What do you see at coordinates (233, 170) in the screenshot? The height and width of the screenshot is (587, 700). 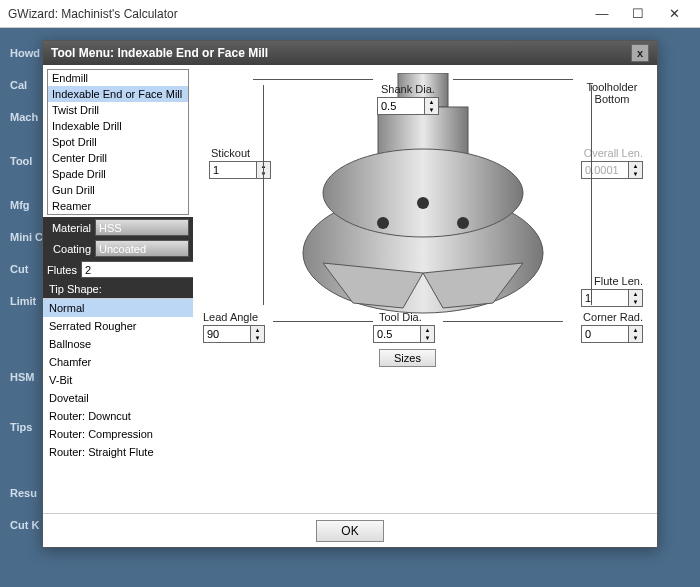 I see `stickout-input` at bounding box center [233, 170].